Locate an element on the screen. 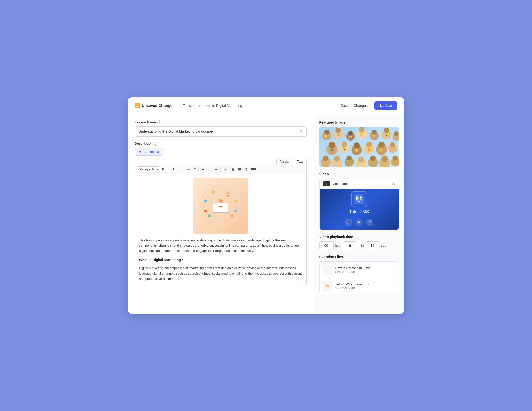  description-info-icon: i is located at coordinates (156, 144).